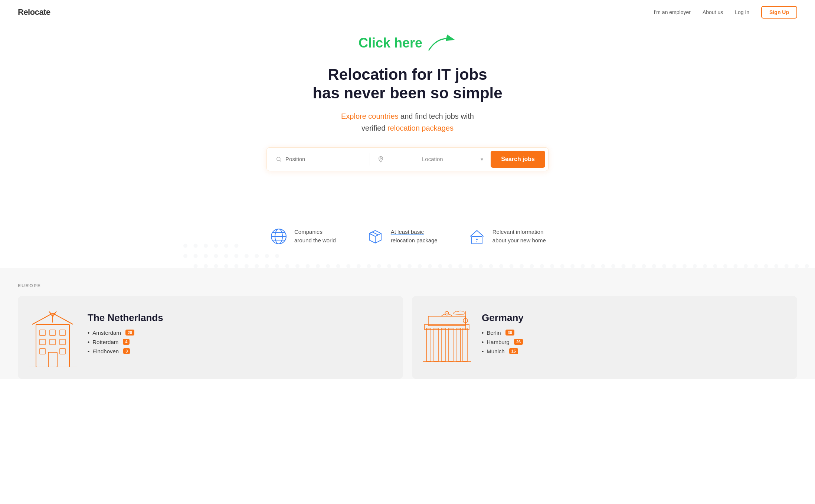  Describe the element at coordinates (408, 43) in the screenshot. I see `click-here-annotation: Click here` at that location.